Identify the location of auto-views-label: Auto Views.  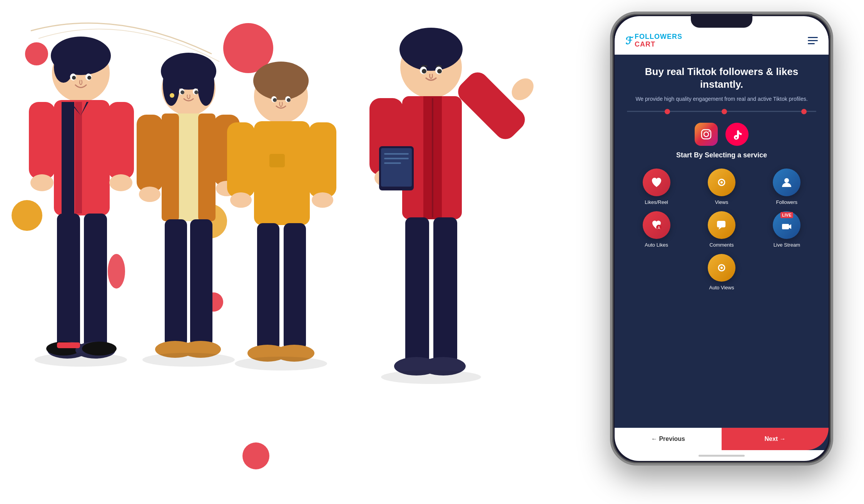
(722, 288).